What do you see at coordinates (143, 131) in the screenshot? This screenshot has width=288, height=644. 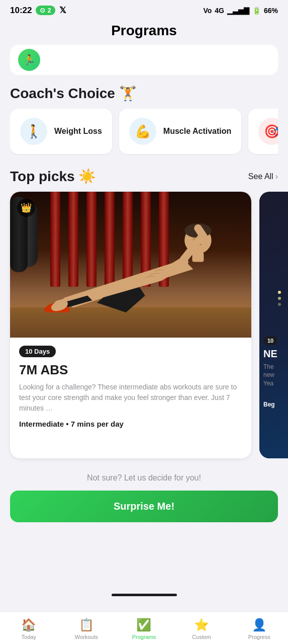 I see `muscle-activation-icon: 💪` at bounding box center [143, 131].